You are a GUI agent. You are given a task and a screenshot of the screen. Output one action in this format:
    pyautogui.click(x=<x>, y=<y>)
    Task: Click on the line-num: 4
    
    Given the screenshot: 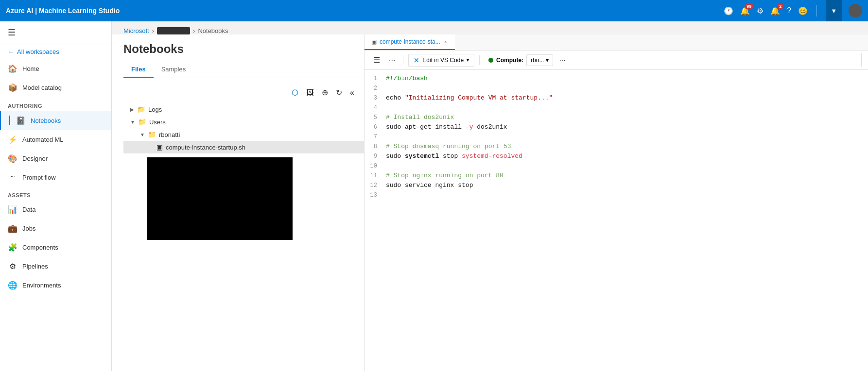 What is the action you would take?
    pyautogui.click(x=373, y=108)
    